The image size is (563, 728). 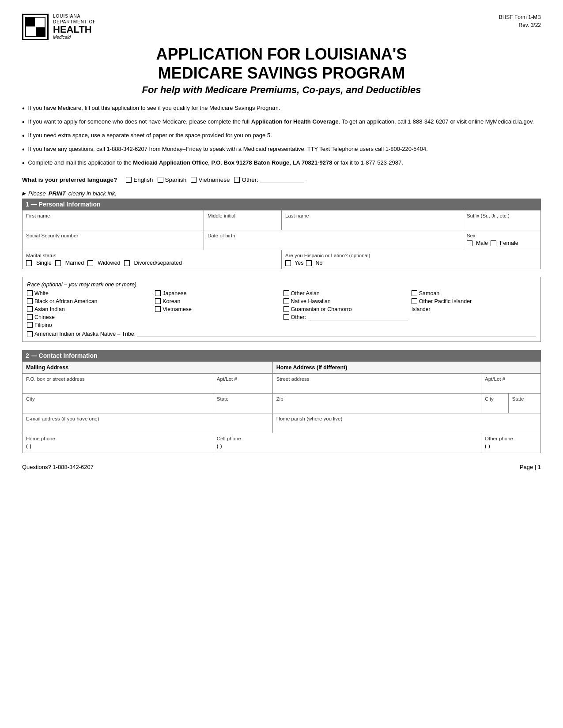 What do you see at coordinates (282, 259) in the screenshot?
I see `marital-hispanic-row: Marital status Single Married Widowed Di…` at bounding box center [282, 259].